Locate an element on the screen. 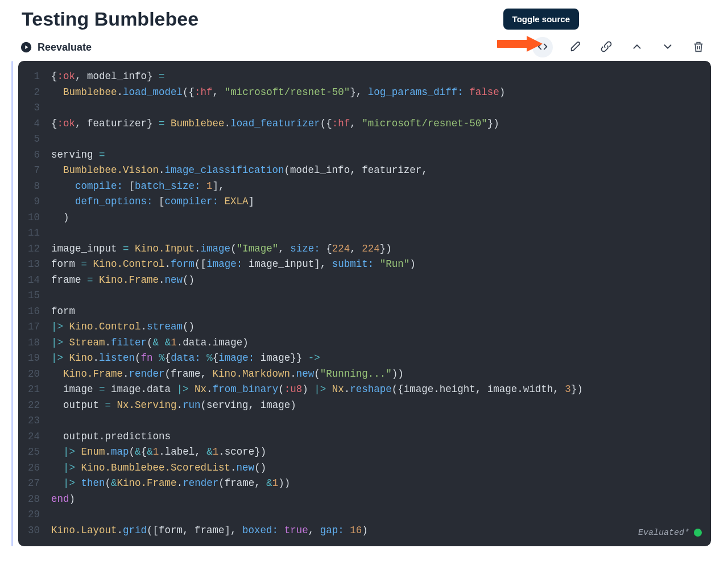  code-line: 5 is located at coordinates (361, 139).